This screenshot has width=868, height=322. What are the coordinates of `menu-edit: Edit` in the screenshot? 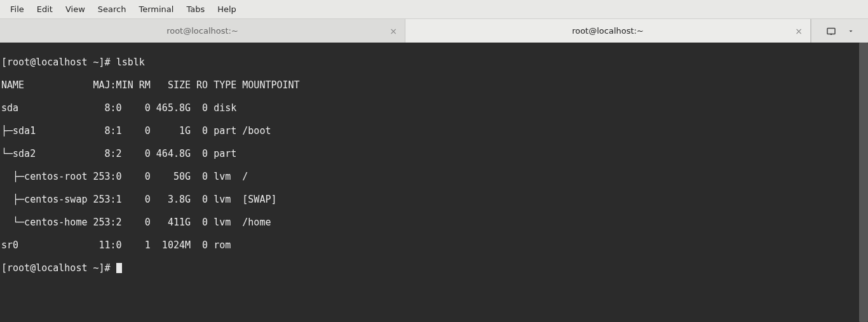 It's located at (44, 9).